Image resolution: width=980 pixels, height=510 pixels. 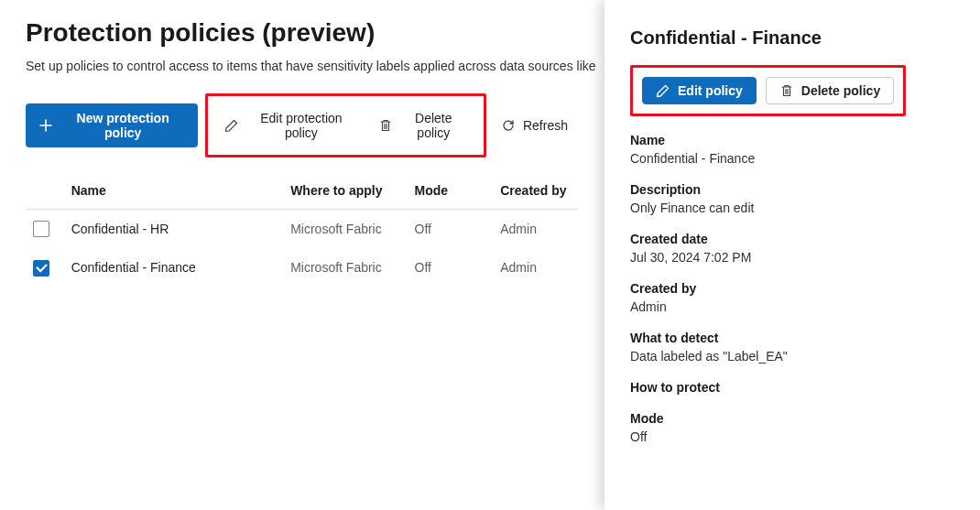 What do you see at coordinates (792, 437) in the screenshot?
I see `field-value-mode: Off` at bounding box center [792, 437].